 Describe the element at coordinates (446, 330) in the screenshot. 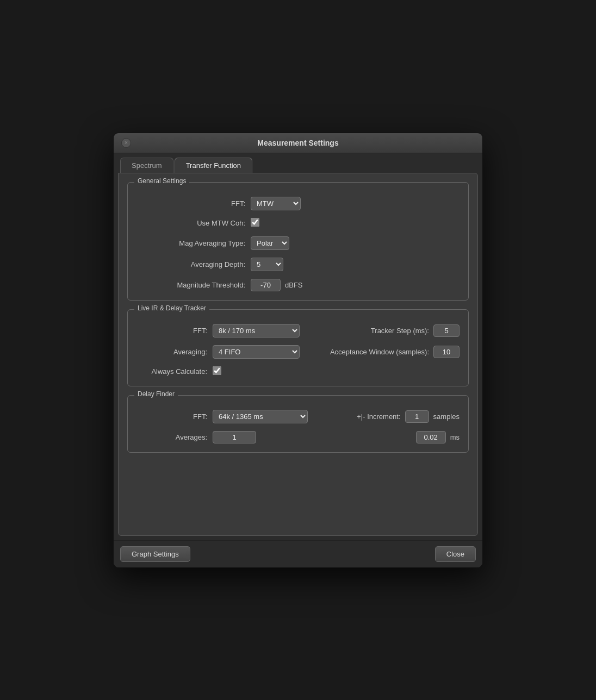

I see `tracker-step-input` at that location.